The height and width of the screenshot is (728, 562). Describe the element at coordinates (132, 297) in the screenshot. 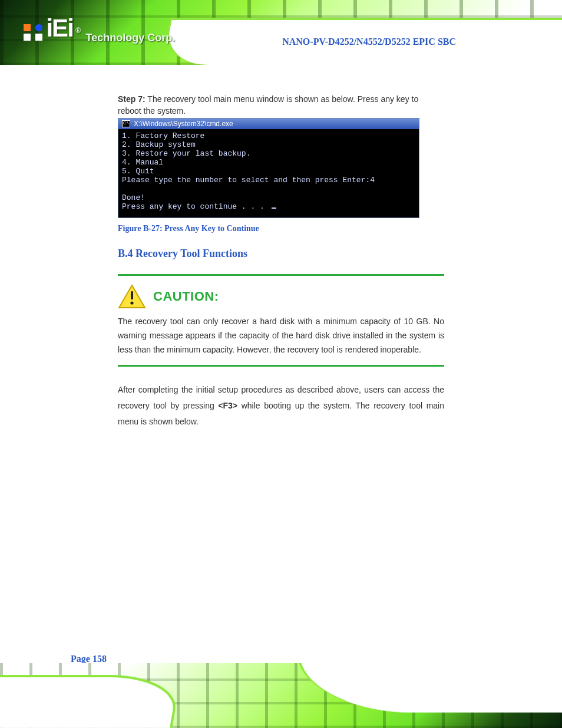

I see `warning-icon` at that location.